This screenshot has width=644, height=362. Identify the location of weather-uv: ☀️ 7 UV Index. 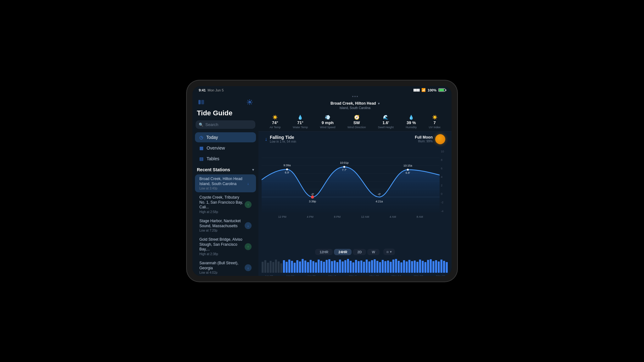
(435, 122).